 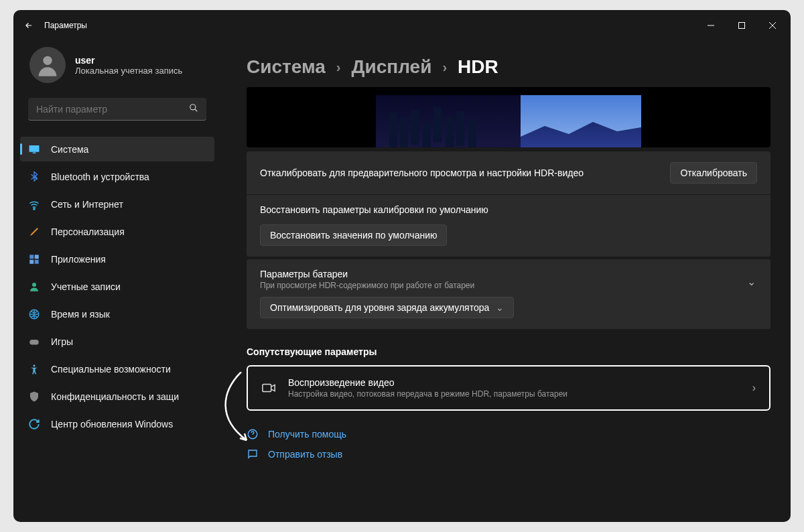 I want to click on nav-label: Bluetooth и устройства, so click(x=100, y=177).